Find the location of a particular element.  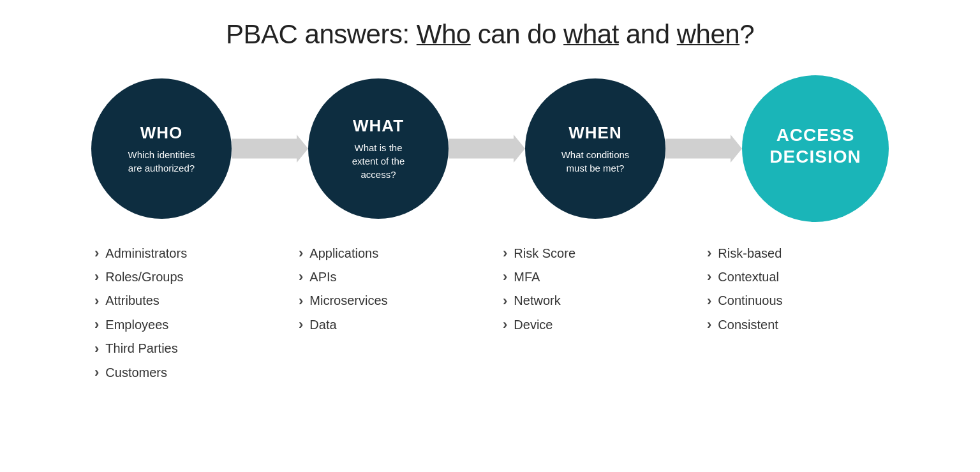

list-item: Applications is located at coordinates (388, 253).